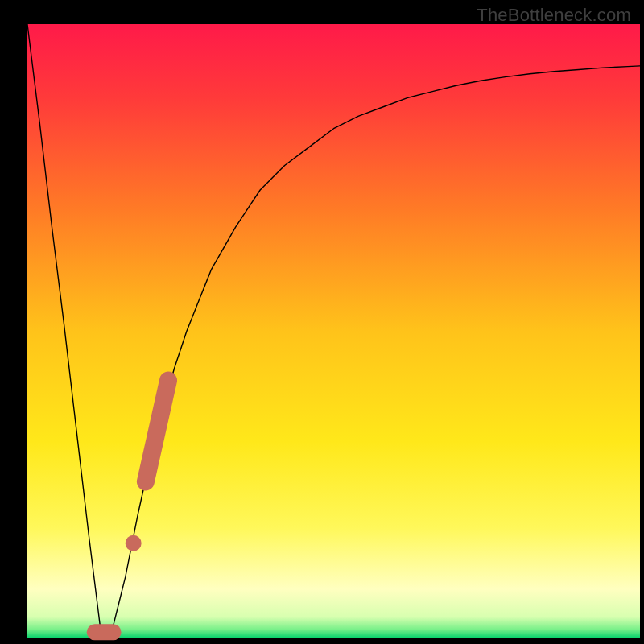 The image size is (644, 644). Describe the element at coordinates (554, 15) in the screenshot. I see `watermark-text: TheBottleneck.com` at that location.